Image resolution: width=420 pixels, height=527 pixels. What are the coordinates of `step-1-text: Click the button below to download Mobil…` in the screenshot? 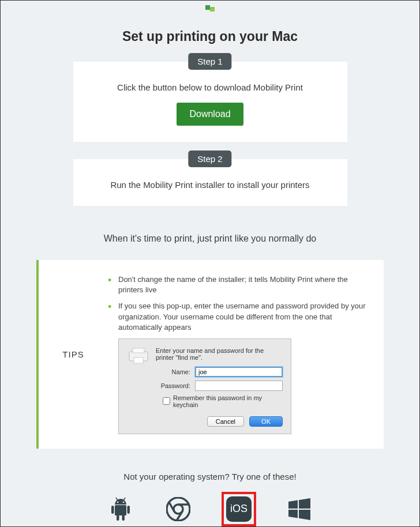 It's located at (210, 88).